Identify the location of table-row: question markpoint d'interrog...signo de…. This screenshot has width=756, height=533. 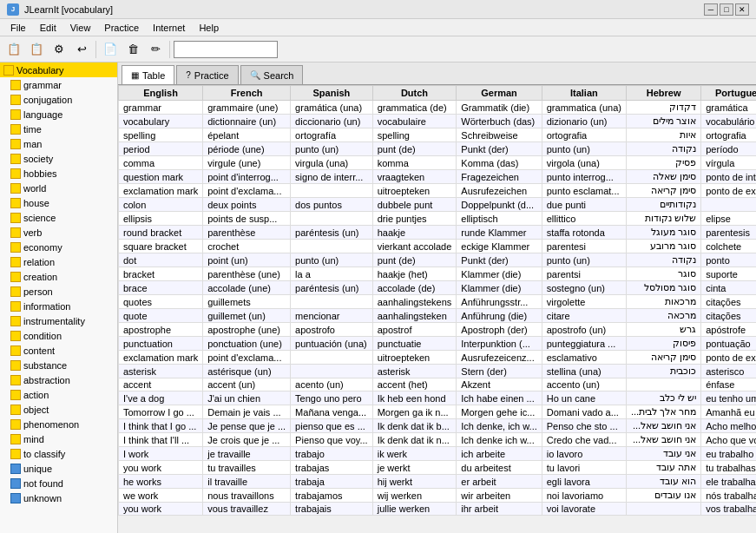
(437, 177).